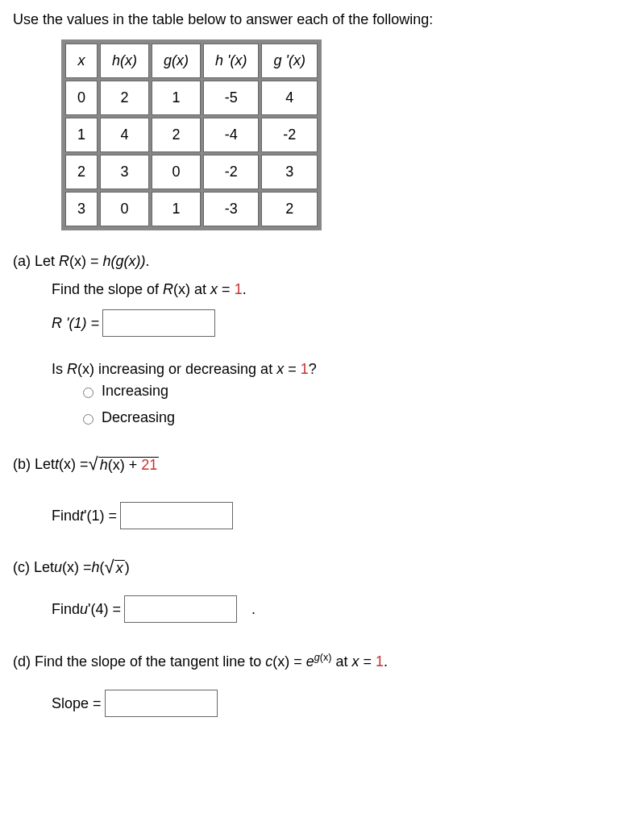 The image size is (644, 825). Describe the element at coordinates (129, 464) in the screenshot. I see `radicand: h(x) + 21` at that location.